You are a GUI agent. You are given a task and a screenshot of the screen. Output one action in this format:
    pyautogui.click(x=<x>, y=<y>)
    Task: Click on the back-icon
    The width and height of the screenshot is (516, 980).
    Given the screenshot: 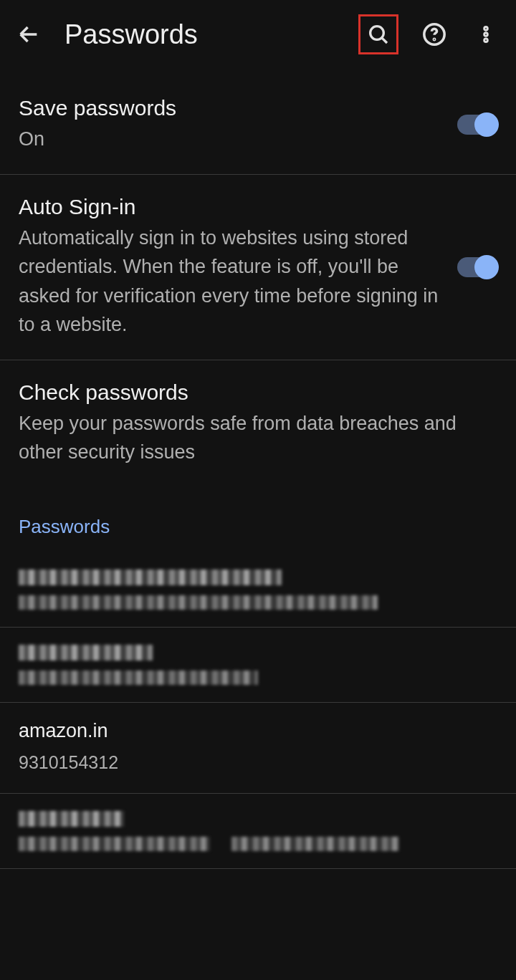 What is the action you would take?
    pyautogui.click(x=29, y=34)
    